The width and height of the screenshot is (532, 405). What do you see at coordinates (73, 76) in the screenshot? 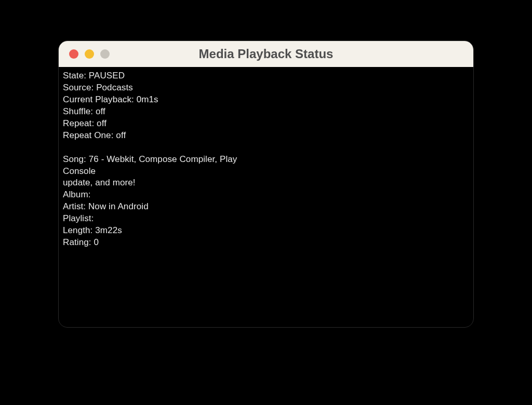
I see `state-label: State` at bounding box center [73, 76].